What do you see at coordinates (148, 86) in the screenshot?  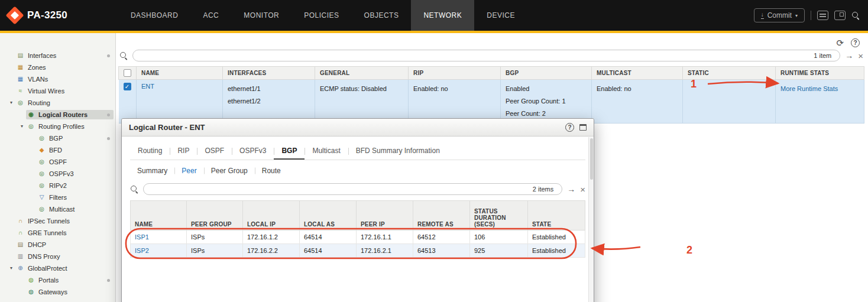 I see `router-name-link: ENT` at bounding box center [148, 86].